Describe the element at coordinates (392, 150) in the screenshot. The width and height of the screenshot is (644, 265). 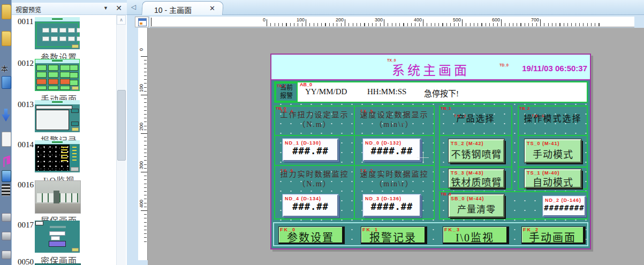
I see `speed-set-display: ND_0 (D-132) ####.##` at that location.